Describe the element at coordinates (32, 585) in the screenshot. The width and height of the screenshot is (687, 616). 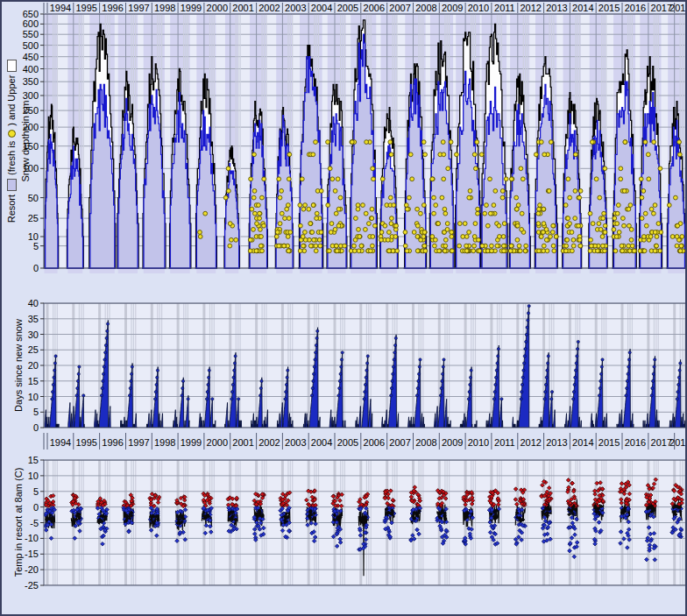
I see `svg-text: -25` at that location.